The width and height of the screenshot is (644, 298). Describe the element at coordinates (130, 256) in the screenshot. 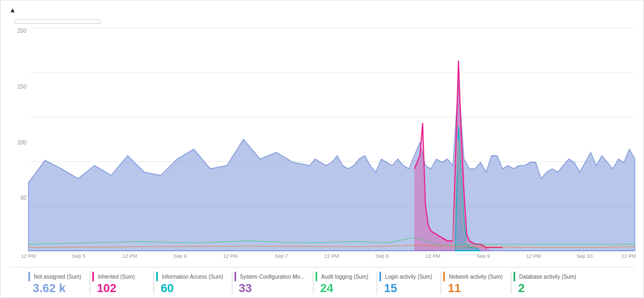

I see `x-label-12pm-2: 12 PM` at that location.